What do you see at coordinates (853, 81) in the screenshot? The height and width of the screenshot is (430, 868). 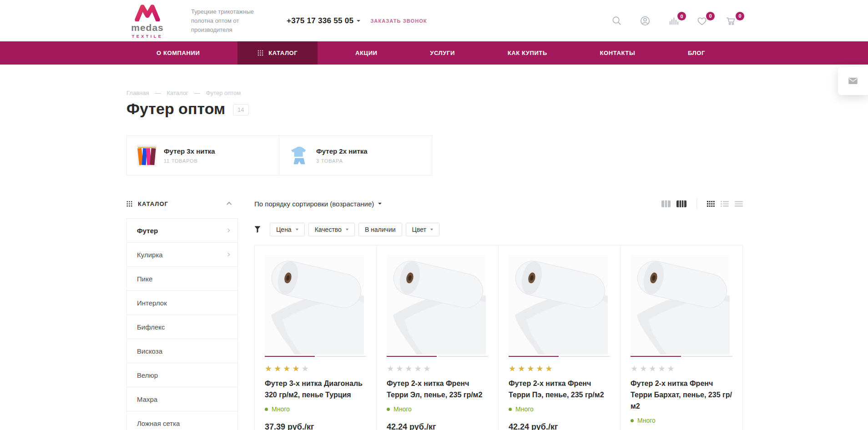 I see `email-float-button` at bounding box center [853, 81].